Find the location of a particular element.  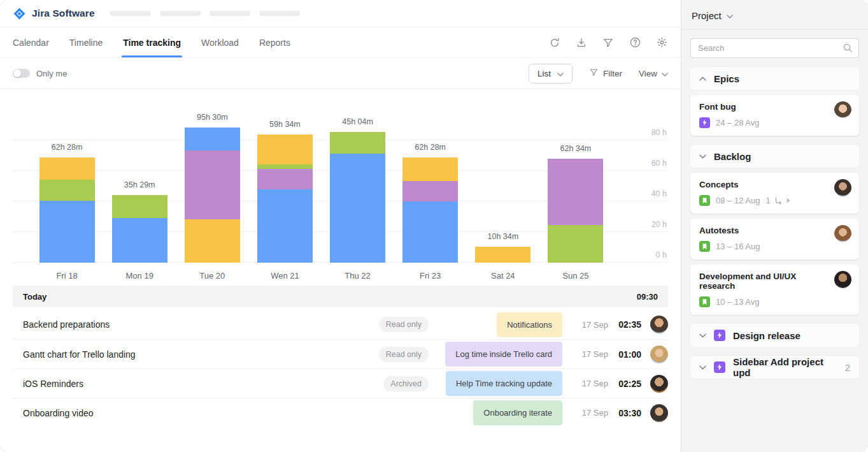

task-tag: Log time inside Trello card is located at coordinates (504, 354).